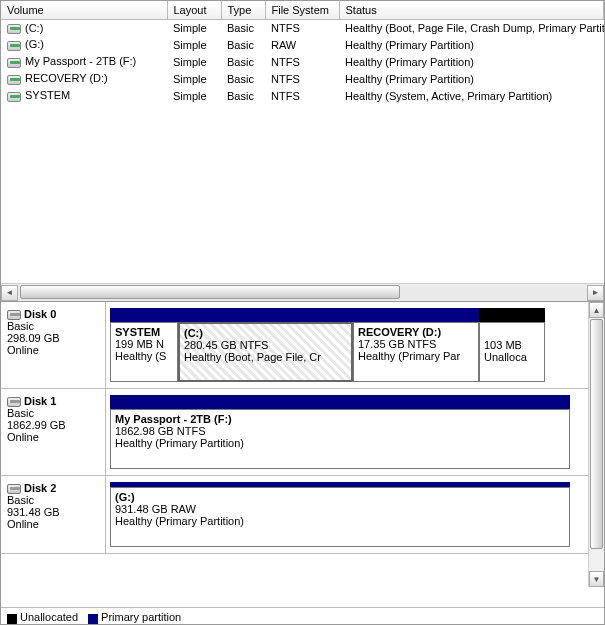 This screenshot has height=625, width=605. What do you see at coordinates (472, 10) in the screenshot?
I see `col-status: Status` at bounding box center [472, 10].